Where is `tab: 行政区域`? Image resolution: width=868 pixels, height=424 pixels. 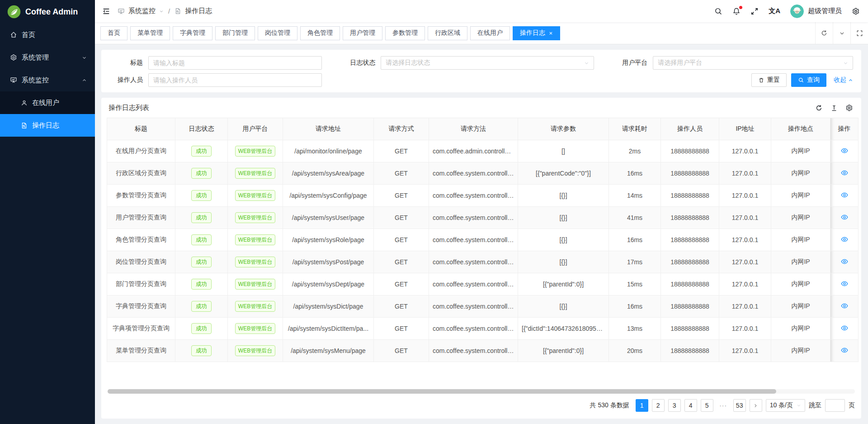 tab: 行政区域 is located at coordinates (448, 33).